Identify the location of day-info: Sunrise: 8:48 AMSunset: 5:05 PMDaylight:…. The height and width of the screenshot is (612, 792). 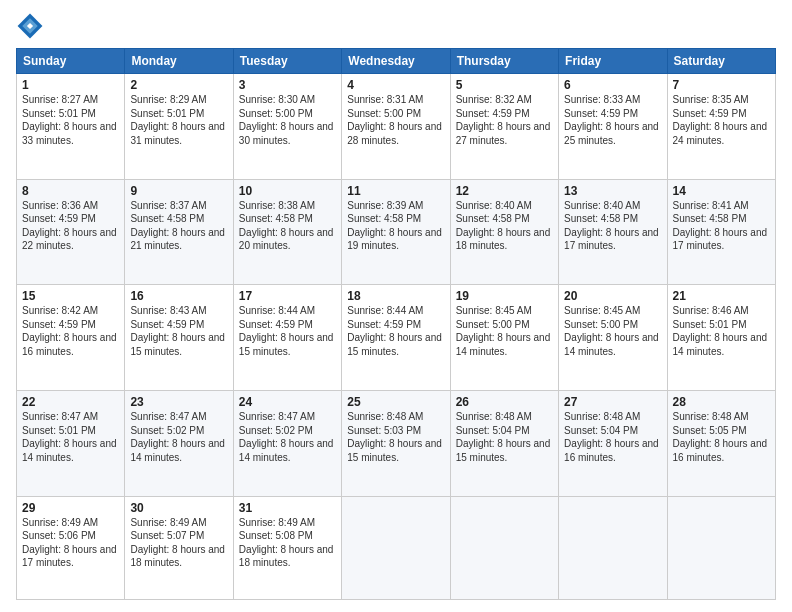
(722, 437).